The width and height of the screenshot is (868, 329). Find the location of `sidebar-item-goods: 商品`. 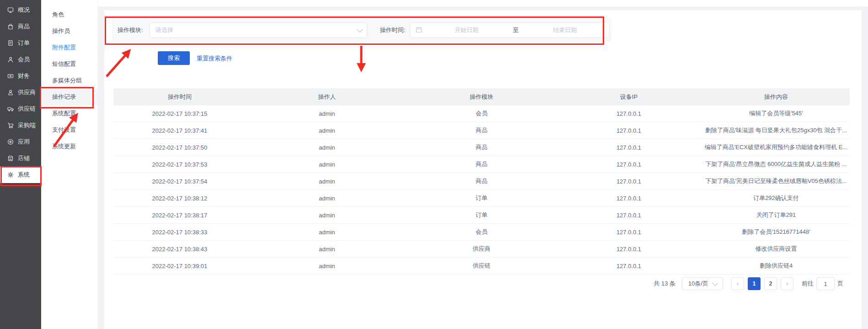

sidebar-item-goods: 商品 is located at coordinates (21, 27).